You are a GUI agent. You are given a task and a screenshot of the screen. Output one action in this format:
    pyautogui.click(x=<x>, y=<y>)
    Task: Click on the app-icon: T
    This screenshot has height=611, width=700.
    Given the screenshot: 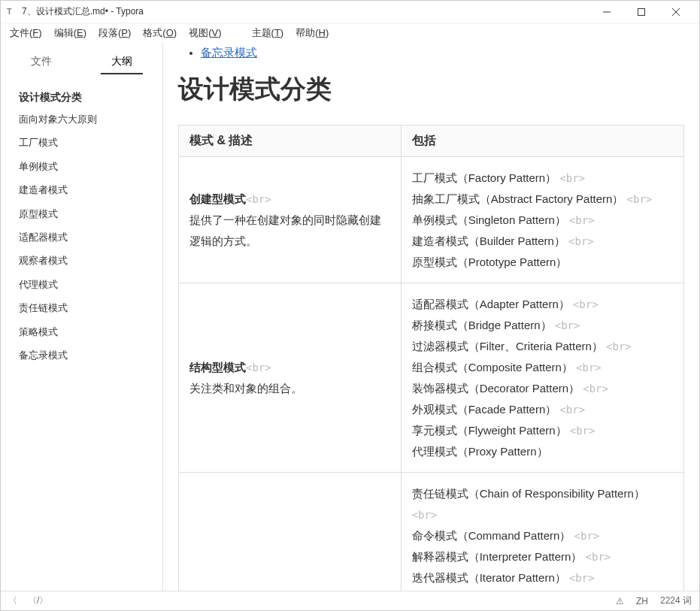 What is the action you would take?
    pyautogui.click(x=12, y=12)
    